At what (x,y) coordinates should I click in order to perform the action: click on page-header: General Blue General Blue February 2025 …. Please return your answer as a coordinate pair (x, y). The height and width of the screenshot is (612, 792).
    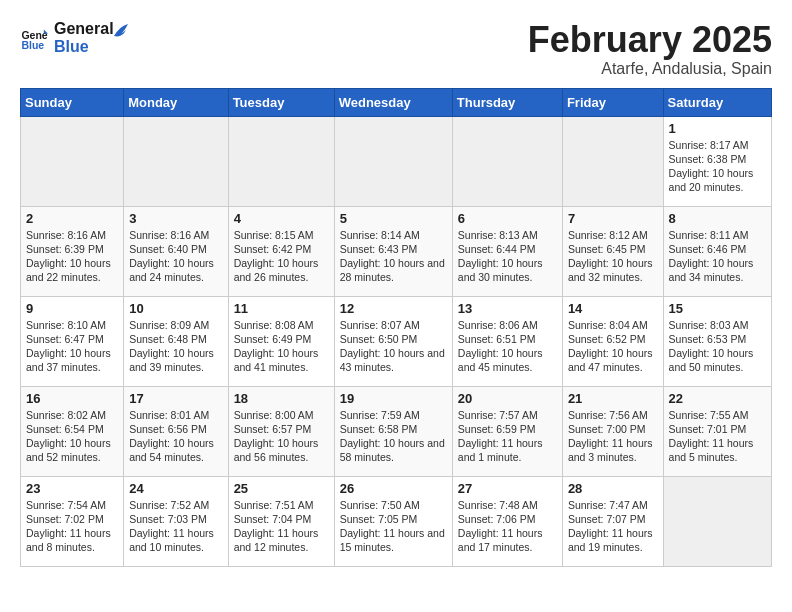
    Looking at the image, I should click on (396, 49).